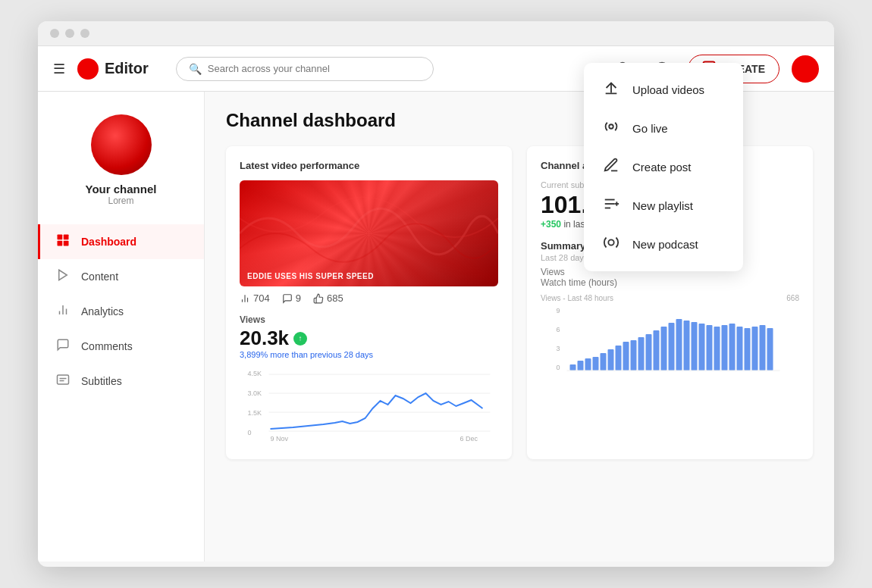 This screenshot has width=872, height=588. What do you see at coordinates (611, 129) in the screenshot?
I see `golive-icon` at bounding box center [611, 129].